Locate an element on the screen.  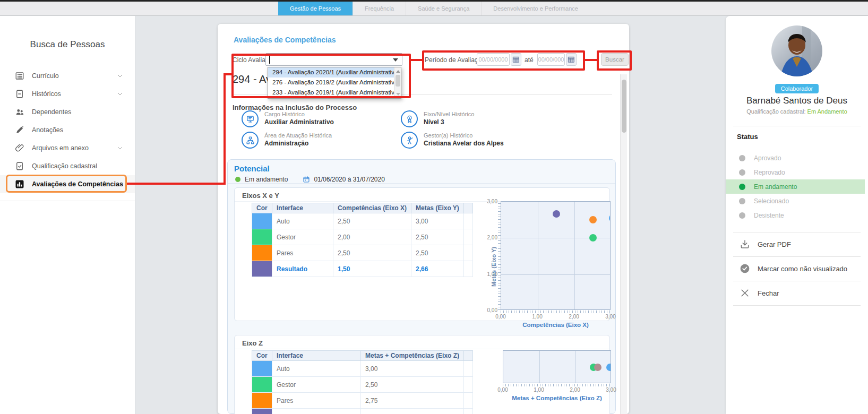
action-marcar-como-nao-visualizado: Marcar como não visualizado is located at coordinates (797, 269).